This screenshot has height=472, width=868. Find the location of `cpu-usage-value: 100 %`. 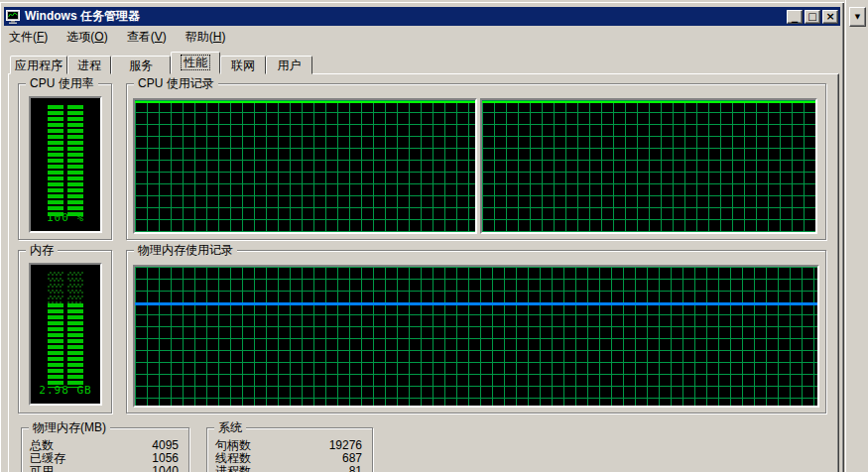

cpu-usage-value: 100 % is located at coordinates (65, 218).